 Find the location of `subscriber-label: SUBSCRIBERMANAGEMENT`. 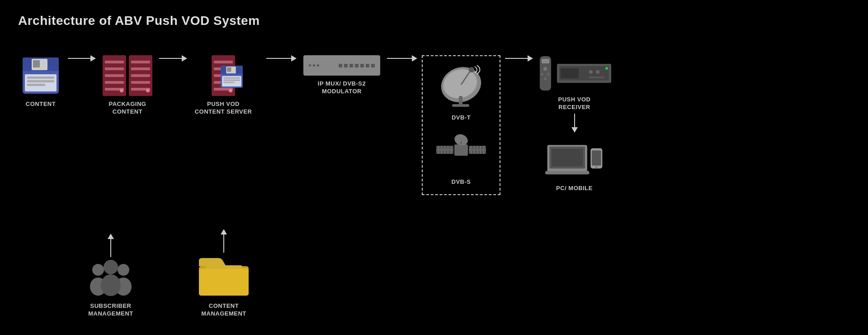

subscriber-label: SUBSCRIBERMANAGEMENT is located at coordinates (111, 310).